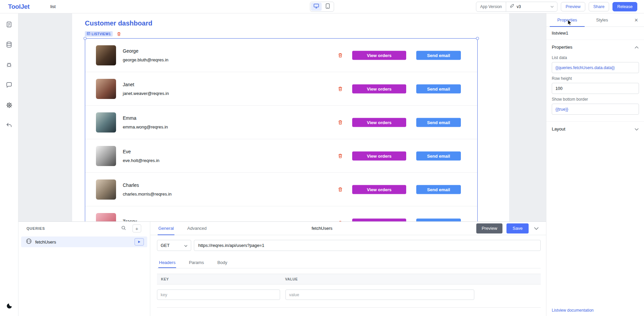 This screenshot has width=644, height=316. What do you see at coordinates (53, 7) in the screenshot?
I see `app-name: list` at bounding box center [53, 7].